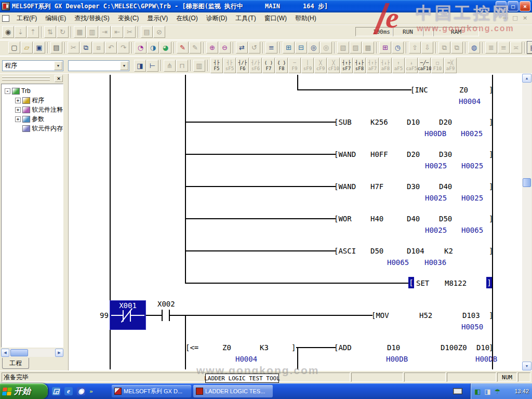 The image size is (532, 399). Describe the element at coordinates (153, 65) in the screenshot. I see `project-tree-toggle-button: ⊢` at that location.